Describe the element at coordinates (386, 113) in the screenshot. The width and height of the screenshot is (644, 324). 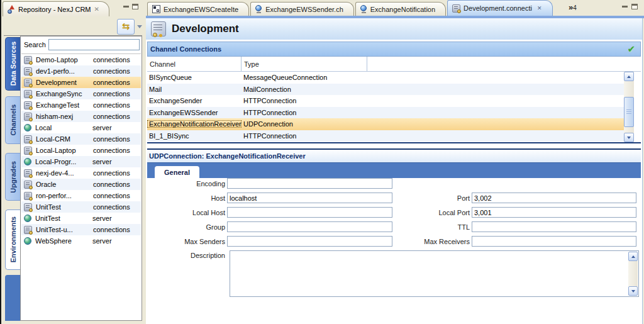
I see `channel-table-row: ExchangeEWSSender HTTPConnection` at that location.